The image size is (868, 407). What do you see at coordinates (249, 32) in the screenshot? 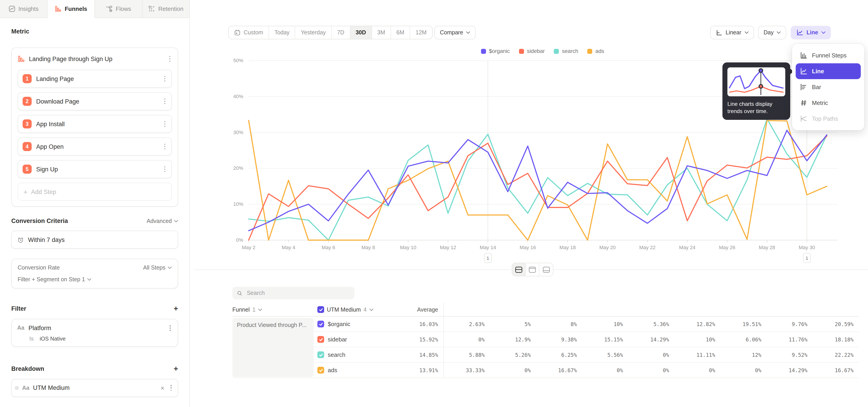
I see `range-custom: Custom` at bounding box center [249, 32].